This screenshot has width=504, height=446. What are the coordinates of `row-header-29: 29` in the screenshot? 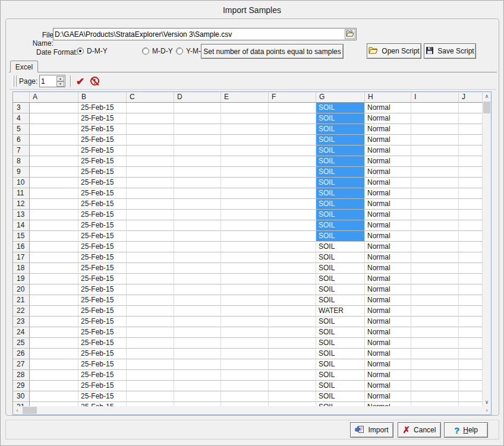 It's located at (21, 386).